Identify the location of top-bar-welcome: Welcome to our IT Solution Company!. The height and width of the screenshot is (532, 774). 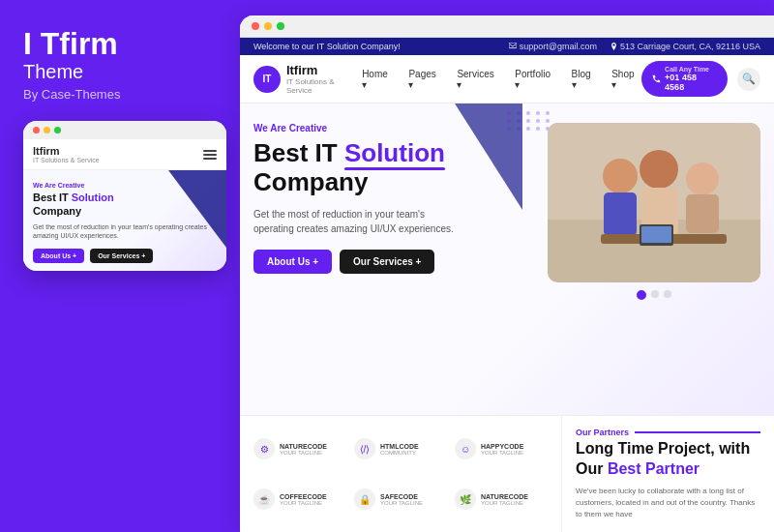
(327, 46).